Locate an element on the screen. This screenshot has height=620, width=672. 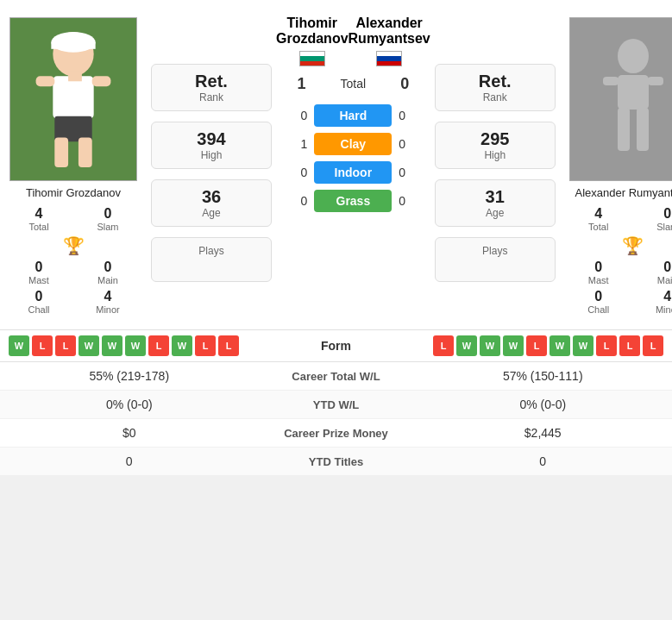
stats-right-2: $2,445 is located at coordinates (543, 433).